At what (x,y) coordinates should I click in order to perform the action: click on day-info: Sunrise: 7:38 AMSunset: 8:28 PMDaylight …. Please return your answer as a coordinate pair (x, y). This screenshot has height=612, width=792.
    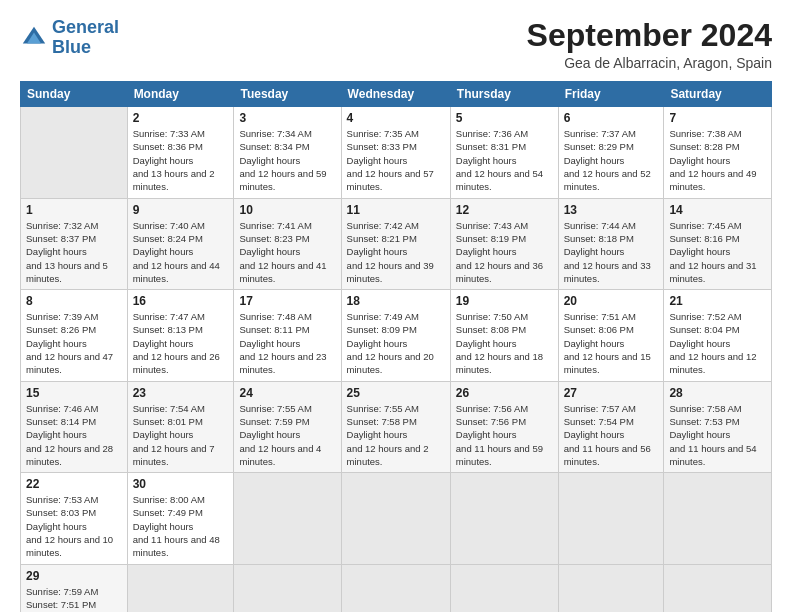
    Looking at the image, I should click on (712, 160).